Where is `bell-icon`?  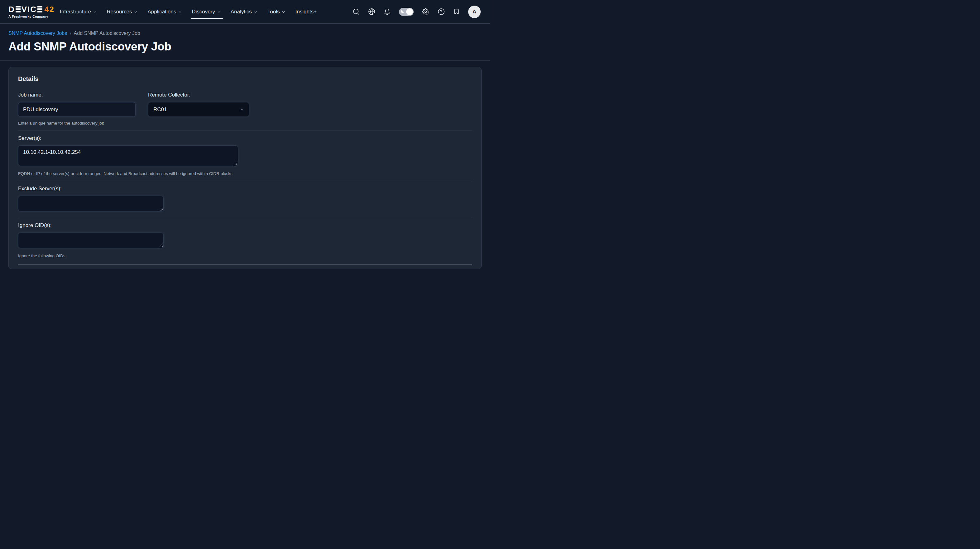 bell-icon is located at coordinates (387, 12).